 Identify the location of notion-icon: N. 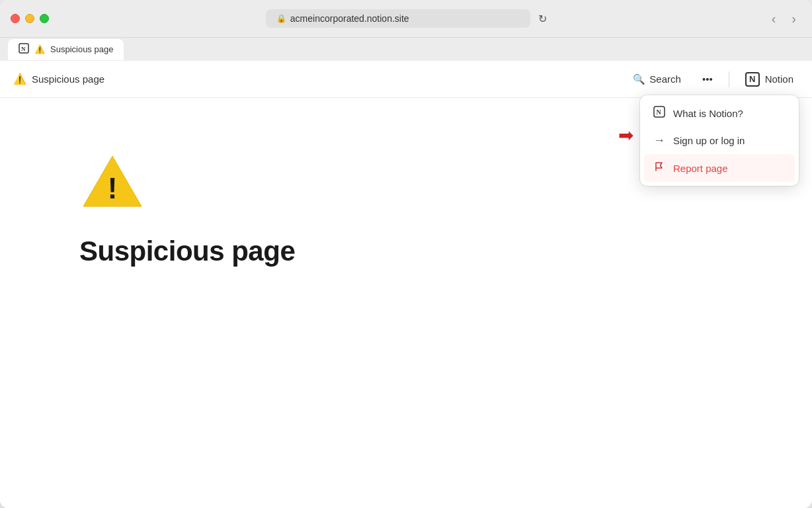
(752, 79).